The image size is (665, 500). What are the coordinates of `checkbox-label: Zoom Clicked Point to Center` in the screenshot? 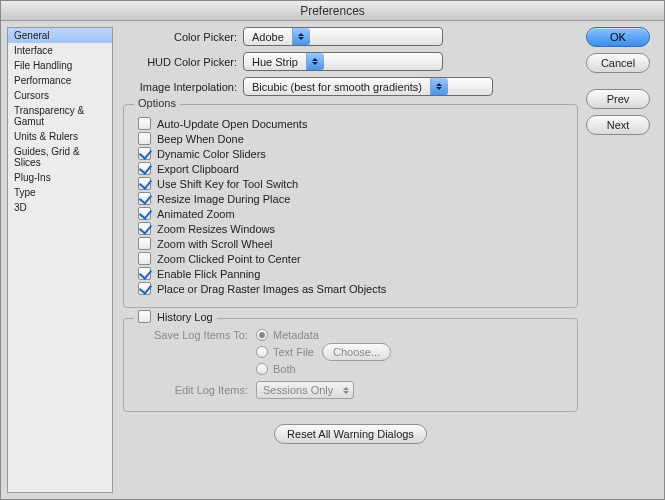 It's located at (229, 259).